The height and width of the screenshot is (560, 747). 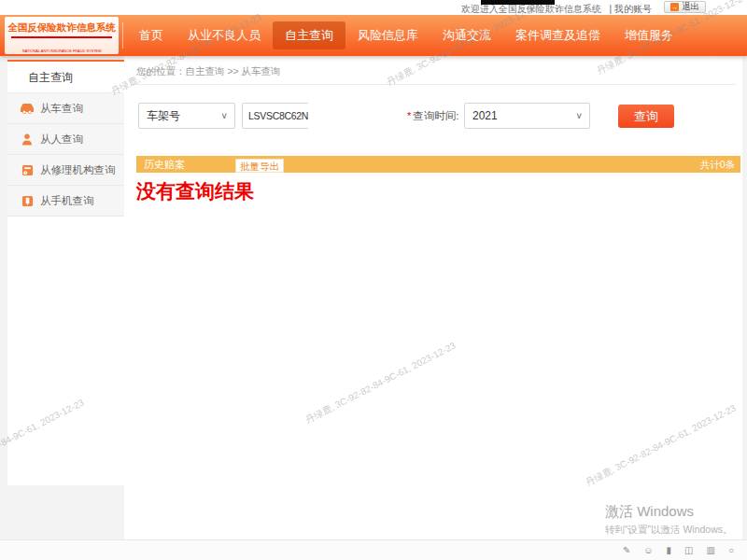 What do you see at coordinates (439, 164) in the screenshot?
I see `results-banner: 历史赔案 批量导出 共计0条` at bounding box center [439, 164].